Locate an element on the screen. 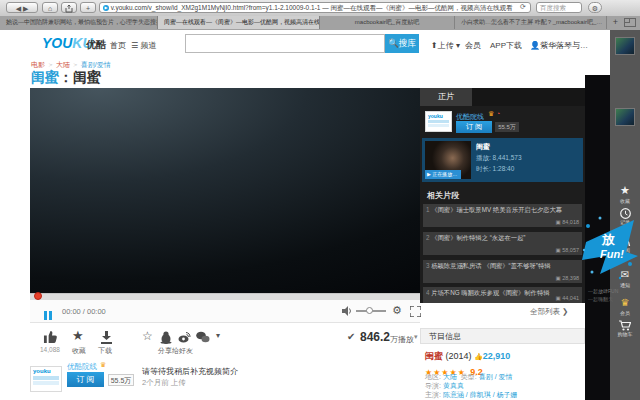  forward-icon: ▶ is located at coordinates (26, 8).